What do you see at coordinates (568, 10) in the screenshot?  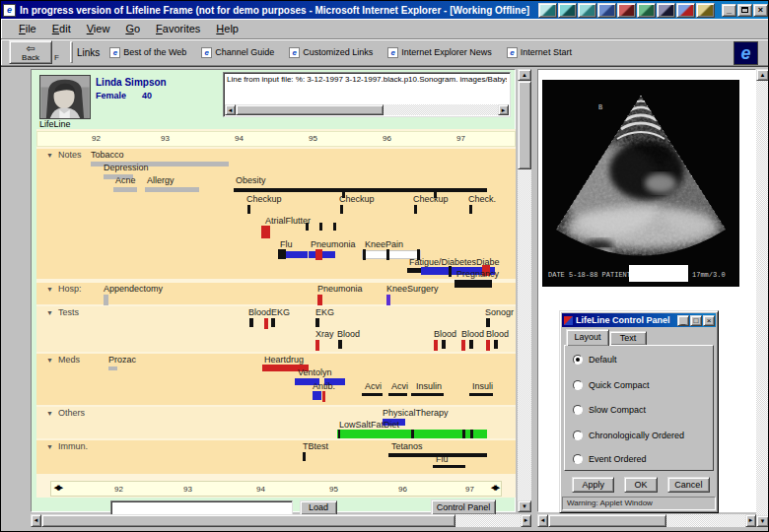 I see `chart-icon` at bounding box center [568, 10].